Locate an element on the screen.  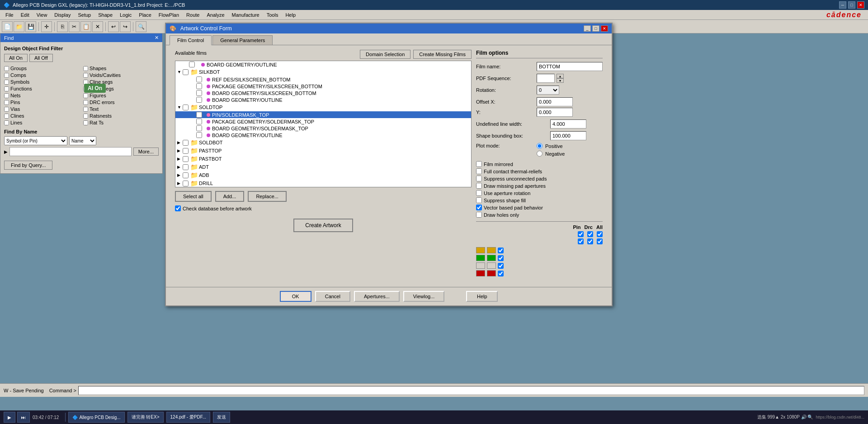
cb-nets is located at coordinates (6, 96).